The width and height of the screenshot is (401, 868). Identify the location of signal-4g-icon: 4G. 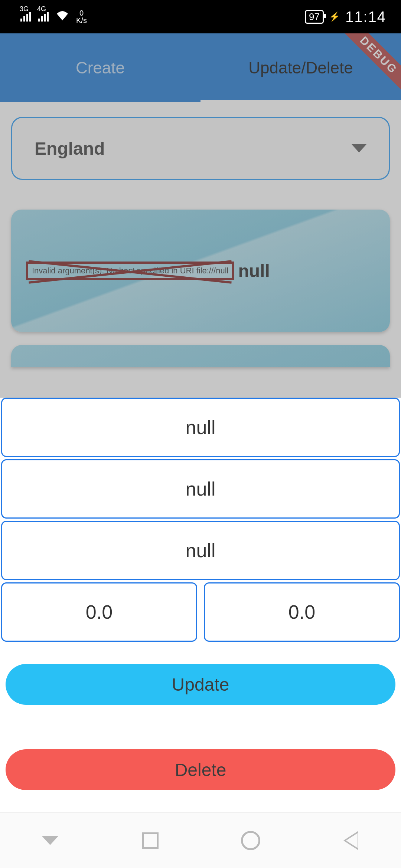
(43, 17).